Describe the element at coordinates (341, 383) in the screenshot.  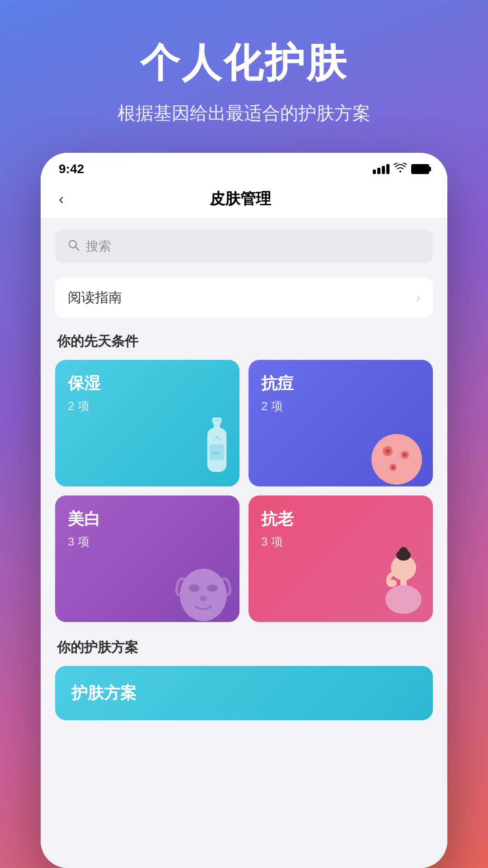
I see `card-title-acne: 抗痘` at that location.